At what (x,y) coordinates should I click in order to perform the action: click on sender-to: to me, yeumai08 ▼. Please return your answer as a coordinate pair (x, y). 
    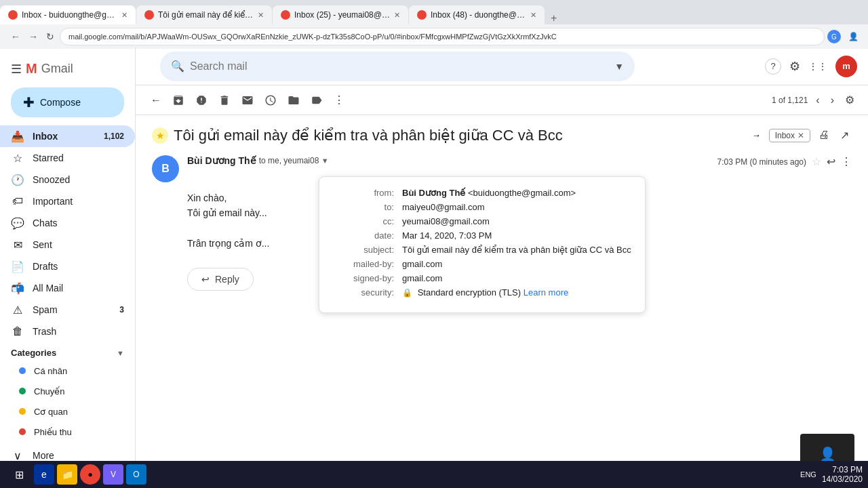
    Looking at the image, I should click on (294, 161).